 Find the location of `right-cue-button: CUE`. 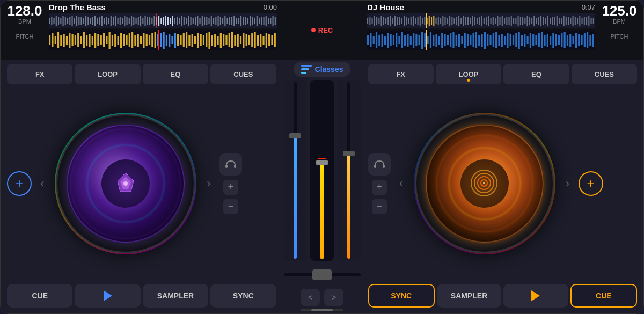

right-cue-button: CUE is located at coordinates (604, 296).